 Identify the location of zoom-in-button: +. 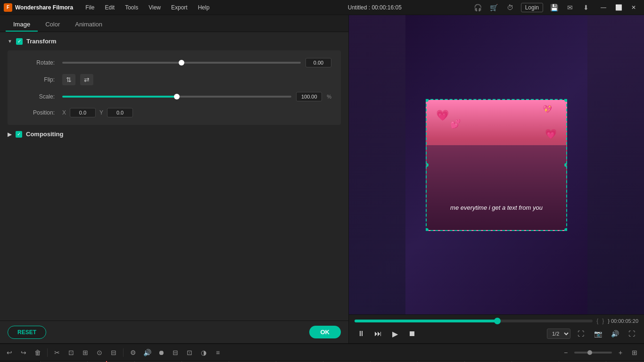
(620, 353).